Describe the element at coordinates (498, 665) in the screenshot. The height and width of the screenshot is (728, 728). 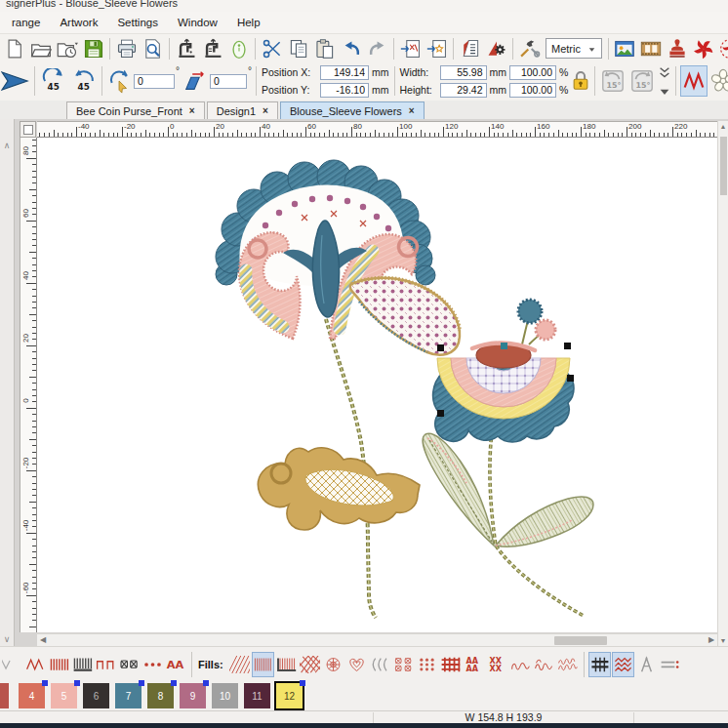
I see `fill-cross-xx-icon: XXXX` at that location.